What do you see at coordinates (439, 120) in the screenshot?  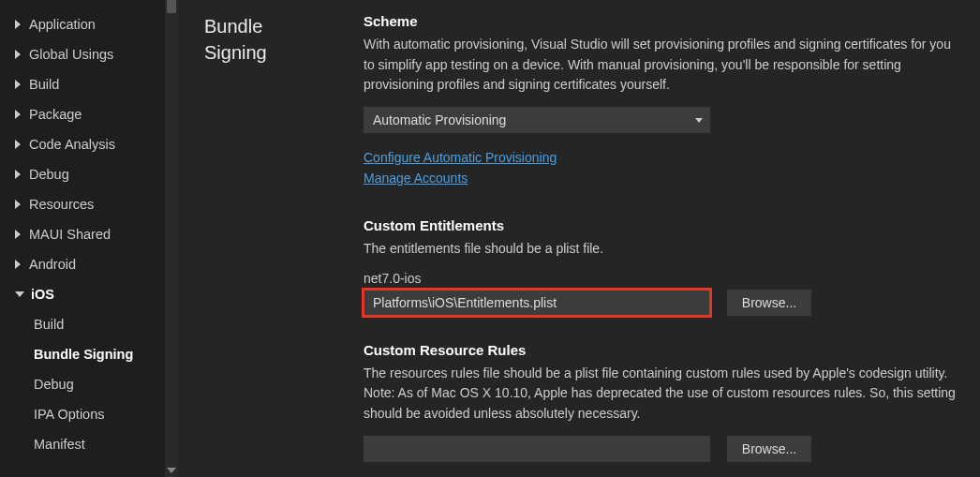 I see `provisioning-selected-label: Automatic Provisioning` at bounding box center [439, 120].